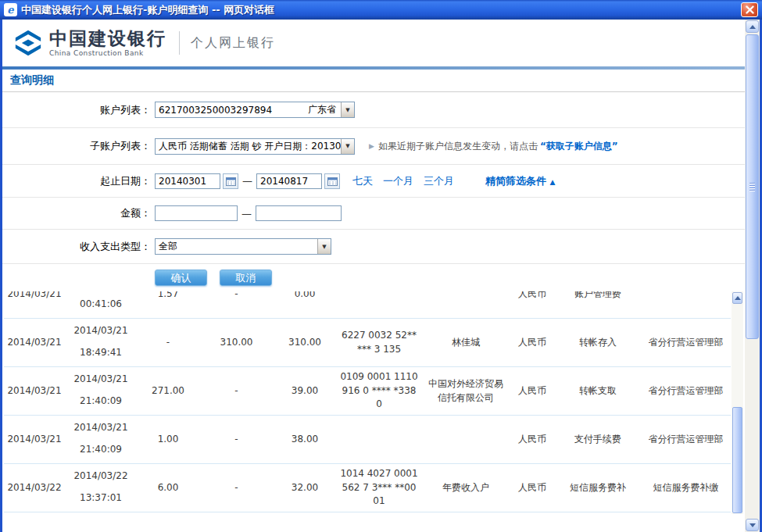 This screenshot has height=532, width=762. I want to click on cell-amount-out: 1.57, so click(168, 305).